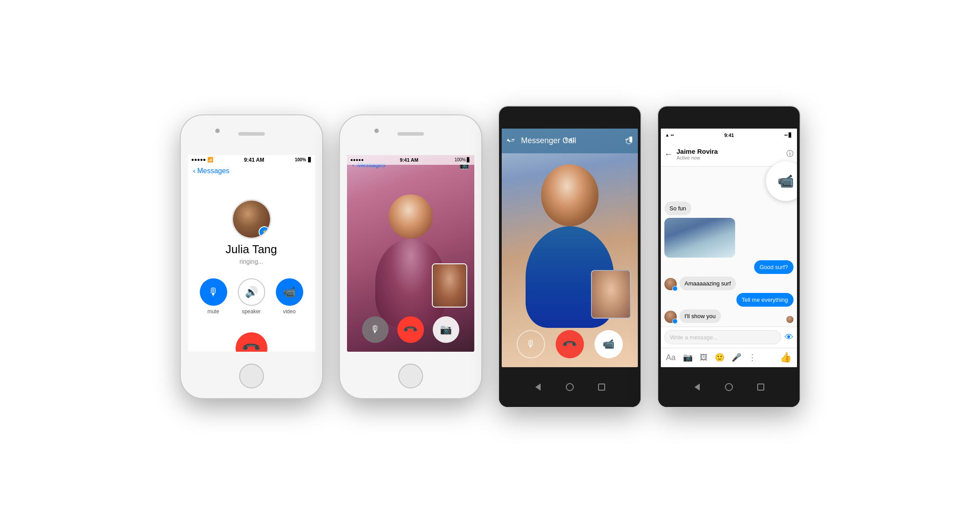 This screenshot has height=513, width=980. I want to click on video-call-screen-3: ← Messenger Call ⬡ ▲ ▪▪ 9:41 ▪▪ ▊ 🎙 �, so click(570, 248).